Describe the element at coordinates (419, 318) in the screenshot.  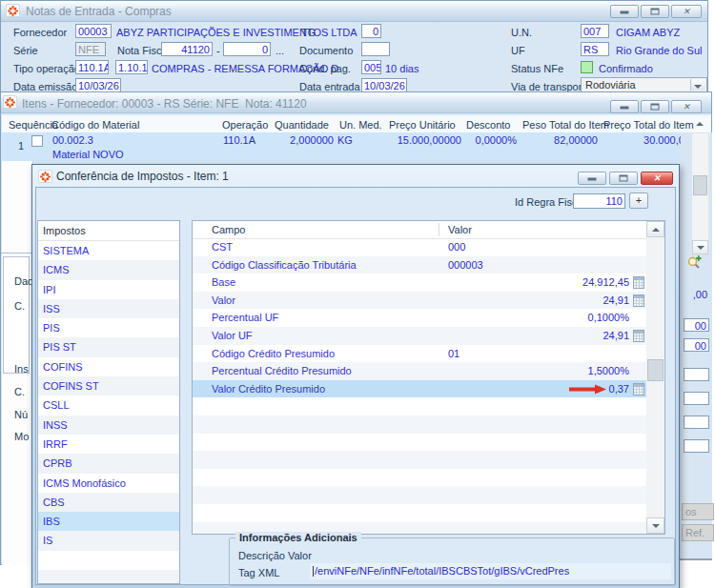
I see `row-percentual-uf: Percentual UF 0,1000%` at that location.